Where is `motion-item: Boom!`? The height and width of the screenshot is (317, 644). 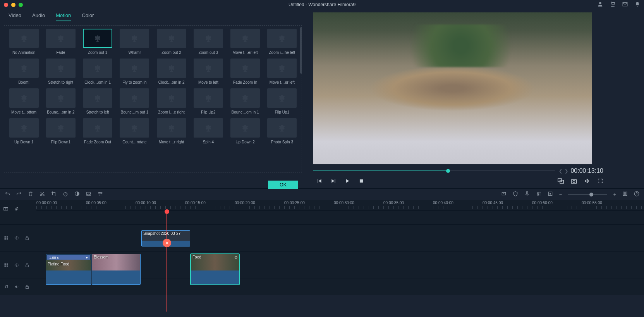
motion-item: Boom! is located at coordinates (24, 71).